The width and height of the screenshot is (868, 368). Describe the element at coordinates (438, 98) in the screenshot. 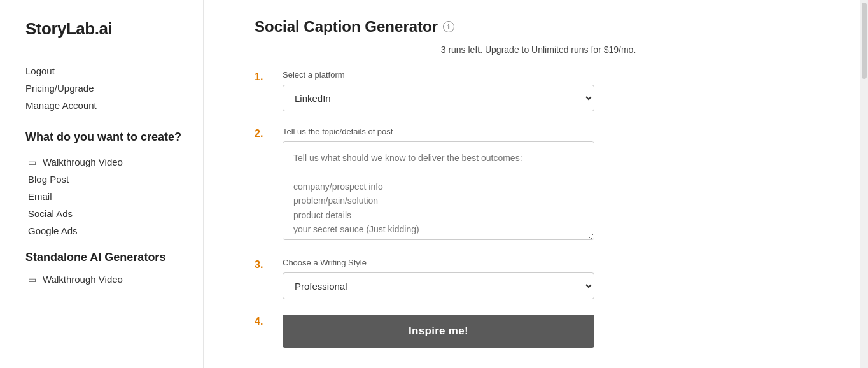

I see `platform-select: LinkedIn Twitter Facebook Instagram TikT…` at that location.